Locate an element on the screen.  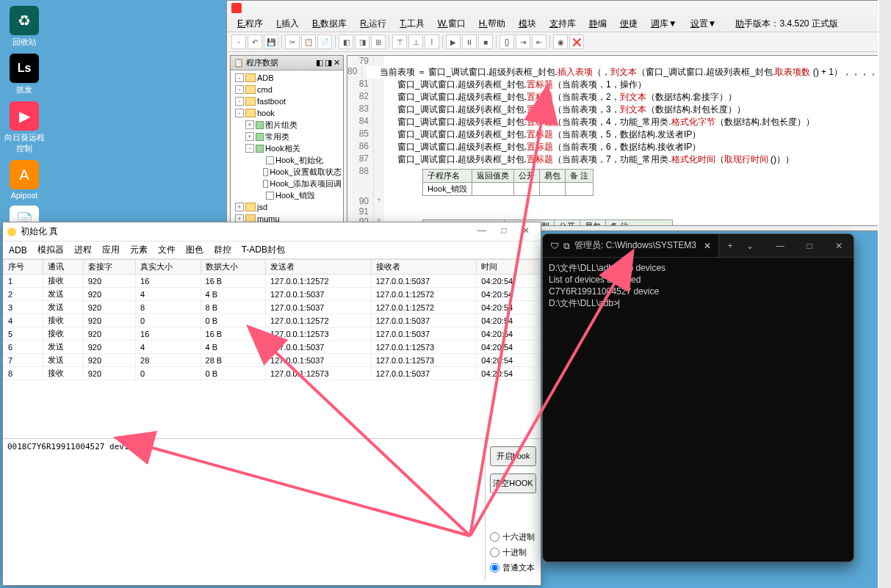
col-header: 接收者 is located at coordinates (424, 267).